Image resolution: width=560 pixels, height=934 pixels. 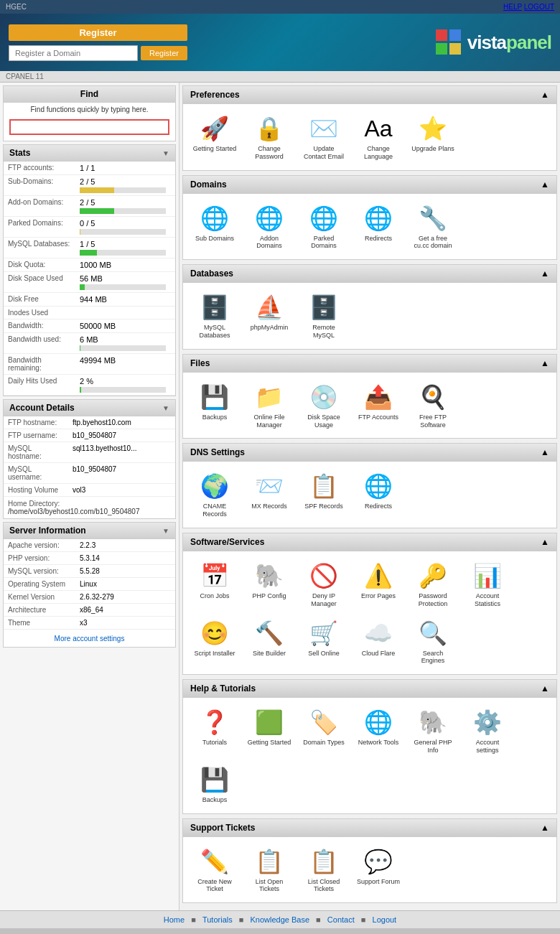 What do you see at coordinates (324, 316) in the screenshot?
I see `icon-item: 🗄️ Remote MySQL` at bounding box center [324, 316].